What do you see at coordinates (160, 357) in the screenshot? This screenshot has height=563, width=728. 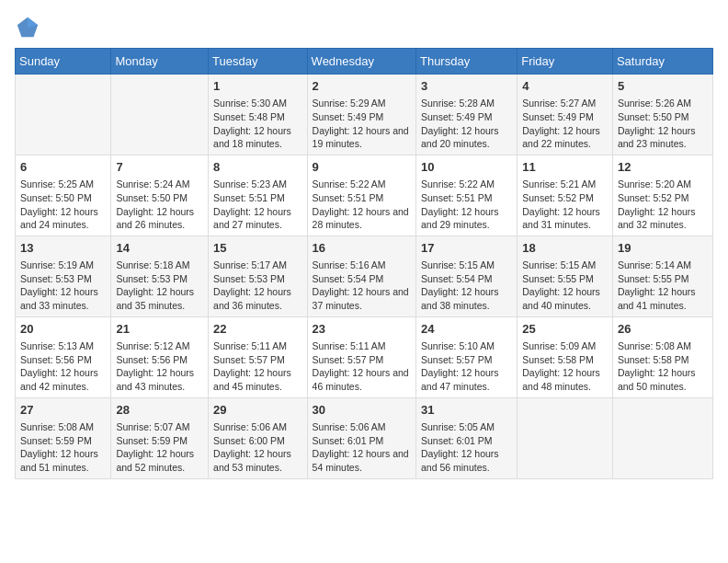 I see `cell-4-2: 21Sunrise: 5:12 AMSunset: 5:56 PMDayligh…` at bounding box center [160, 357].